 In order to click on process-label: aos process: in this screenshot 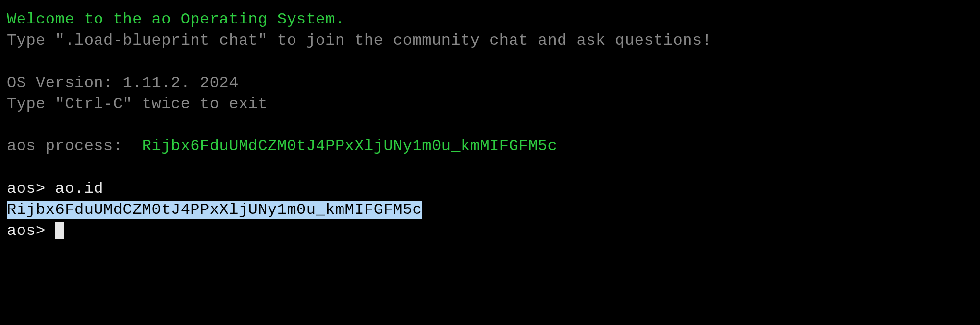, I will do `click(74, 146)`.